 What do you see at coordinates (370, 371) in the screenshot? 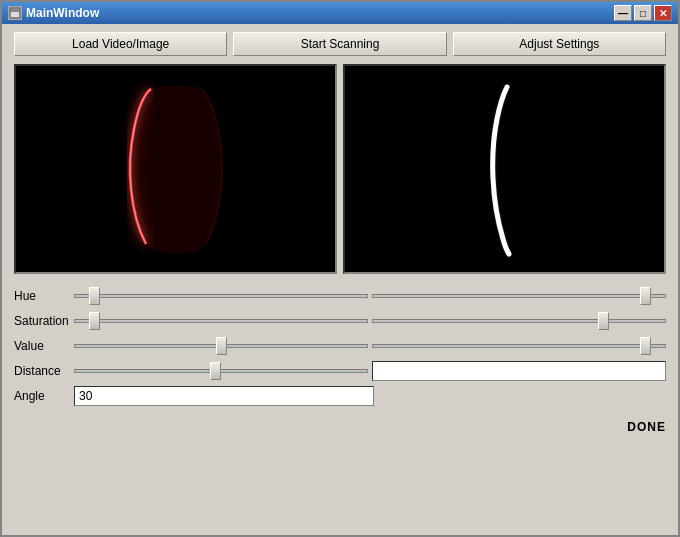
I see `distance-sliders` at bounding box center [370, 371].